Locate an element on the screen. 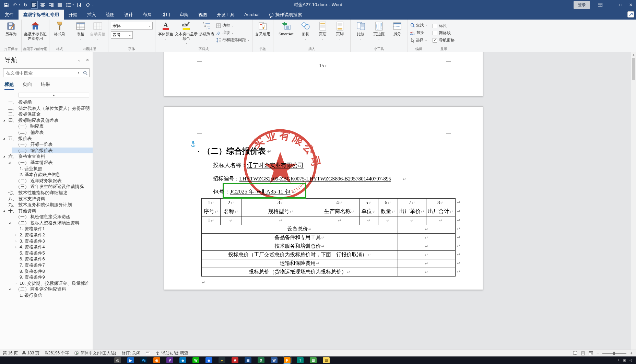 This screenshot has height=364, width=636. header-button: 页眉 ⌄ is located at coordinates (323, 31).